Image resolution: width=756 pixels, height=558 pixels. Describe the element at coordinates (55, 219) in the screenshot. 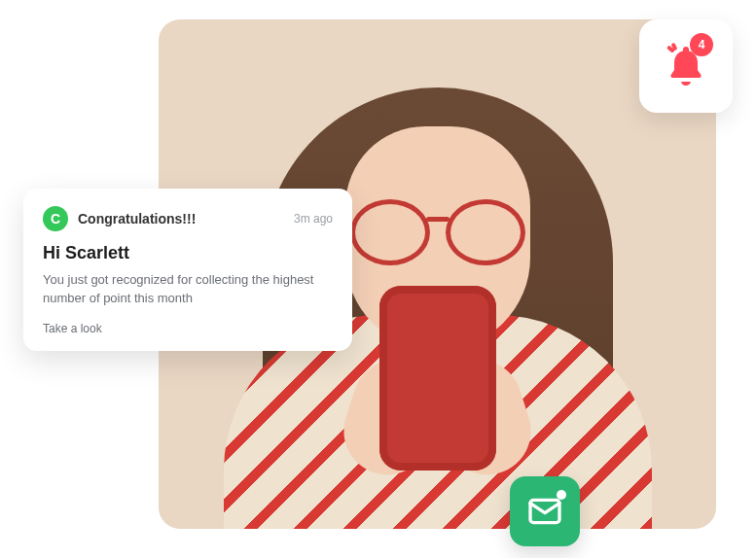

I see `avatar-letter: C` at that location.